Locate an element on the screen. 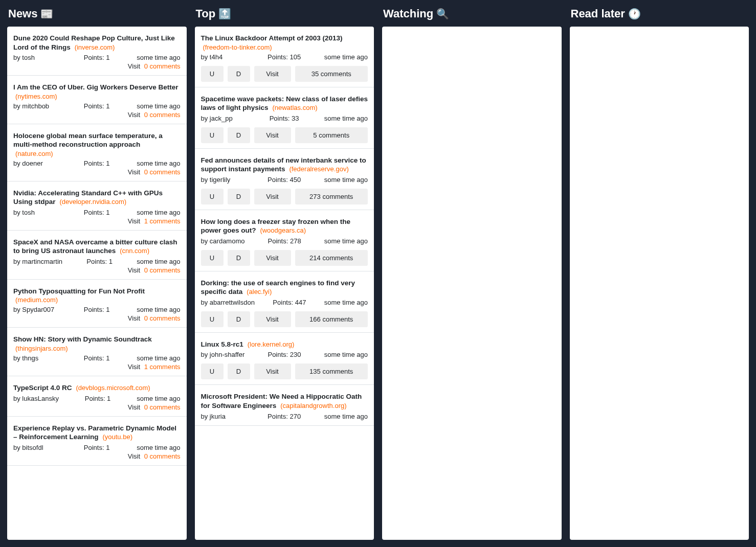  card-author: by martincmartin is located at coordinates (38, 262).